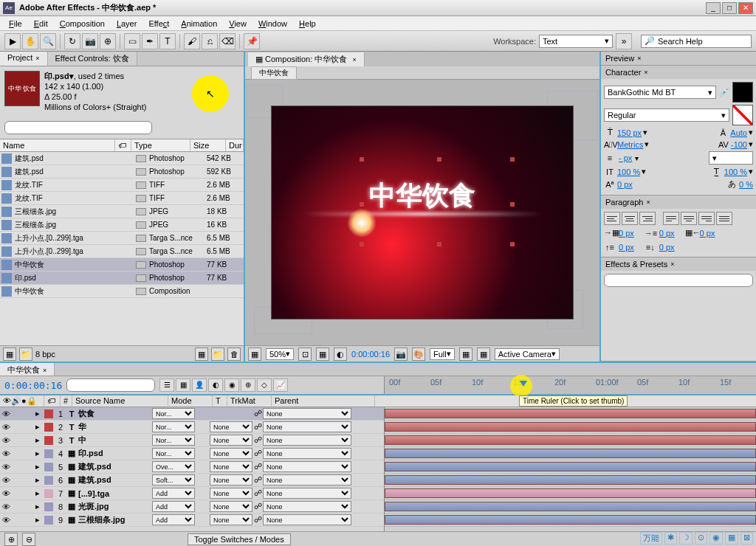 The height and width of the screenshot is (546, 756). Describe the element at coordinates (735, 172) in the screenshot. I see `hscale-value: 100 %` at that location.